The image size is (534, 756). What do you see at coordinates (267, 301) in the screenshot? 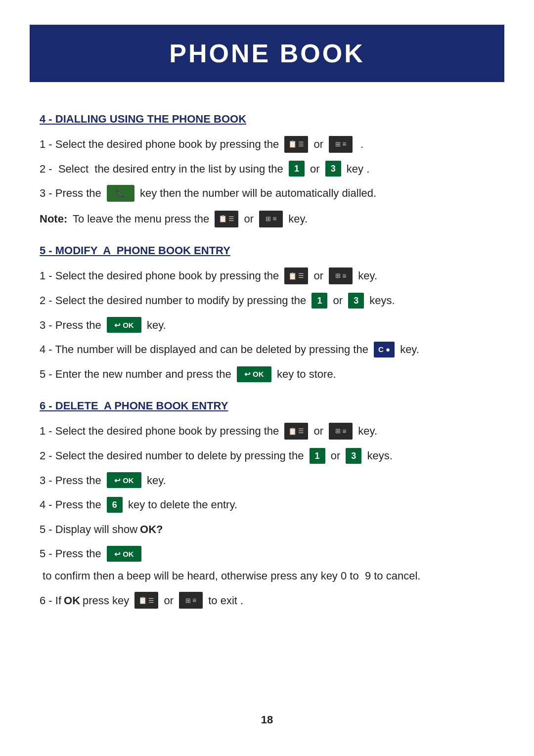
I see `step-text: 2 - Select the desired number to modify …` at bounding box center [267, 301].